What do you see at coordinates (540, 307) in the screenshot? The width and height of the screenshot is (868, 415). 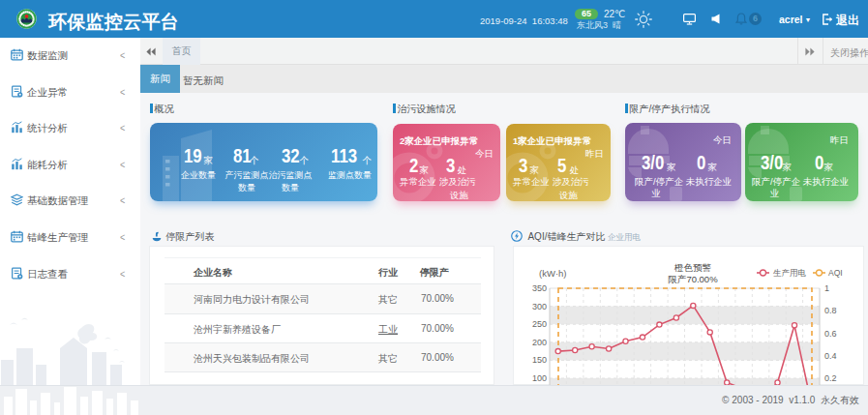 I see `svg-text: 300` at bounding box center [540, 307].